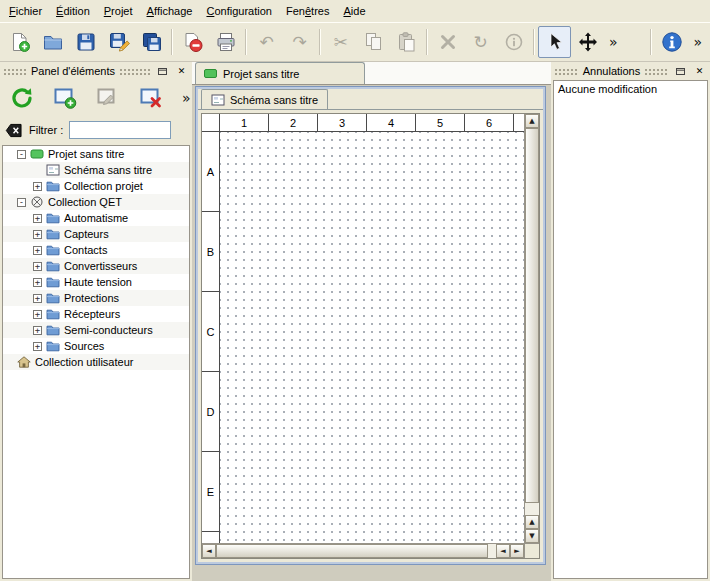 The height and width of the screenshot is (581, 710). I want to click on scroll-left-button-2: ◄, so click(503, 551).